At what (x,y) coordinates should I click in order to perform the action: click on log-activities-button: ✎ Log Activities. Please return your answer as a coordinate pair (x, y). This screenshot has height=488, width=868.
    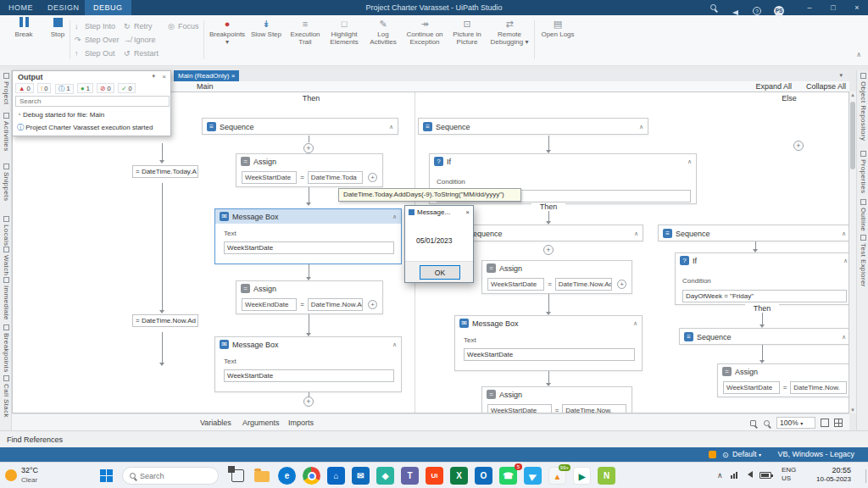
    Looking at the image, I should click on (383, 41).